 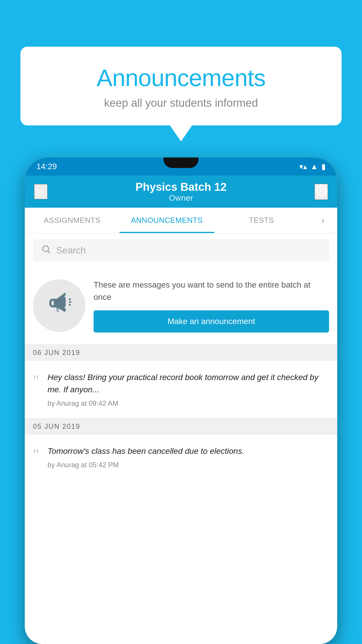 What do you see at coordinates (181, 250) in the screenshot?
I see `search-bar: Search` at bounding box center [181, 250].